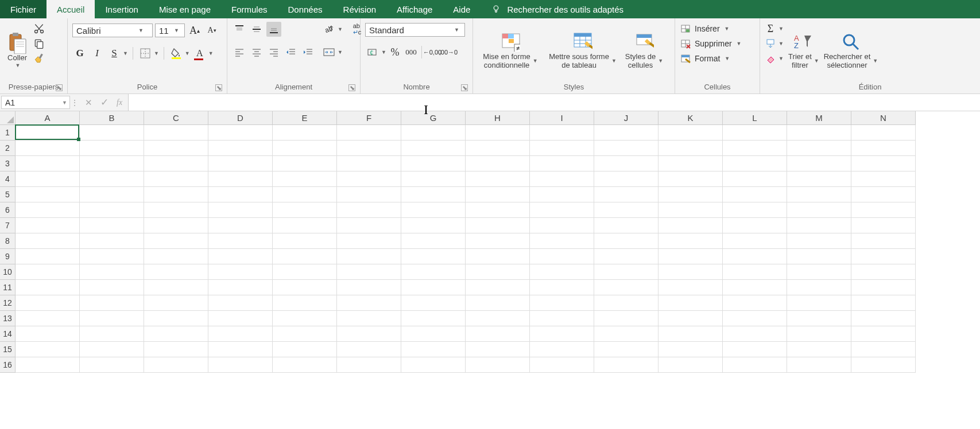  Describe the element at coordinates (39, 44) in the screenshot. I see `copy-button` at that location.